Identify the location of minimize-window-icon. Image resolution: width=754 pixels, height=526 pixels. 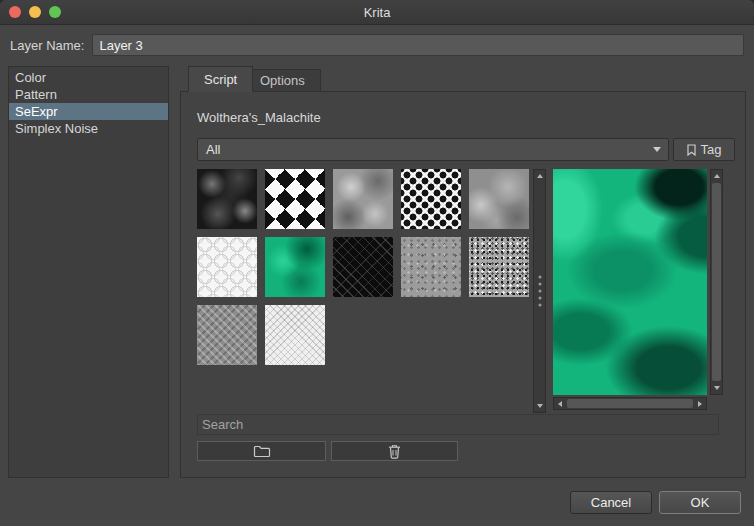
(35, 12).